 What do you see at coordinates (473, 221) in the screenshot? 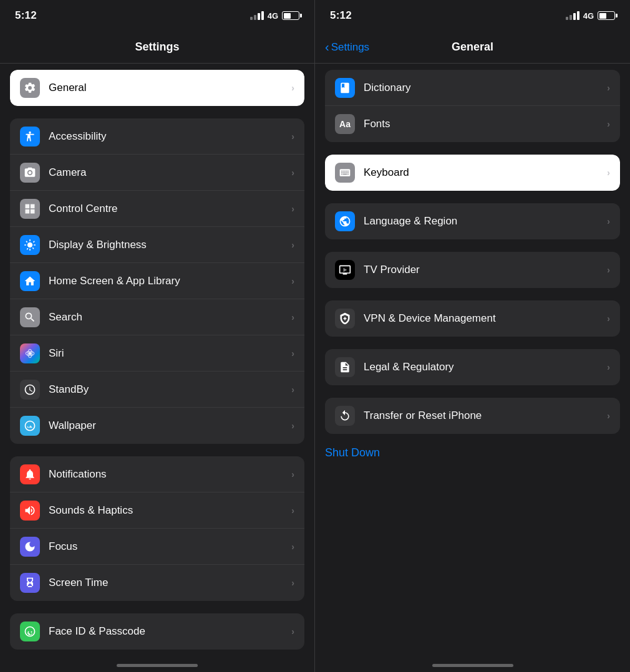
I see `list-item-language: Language & Region ›` at bounding box center [473, 221].